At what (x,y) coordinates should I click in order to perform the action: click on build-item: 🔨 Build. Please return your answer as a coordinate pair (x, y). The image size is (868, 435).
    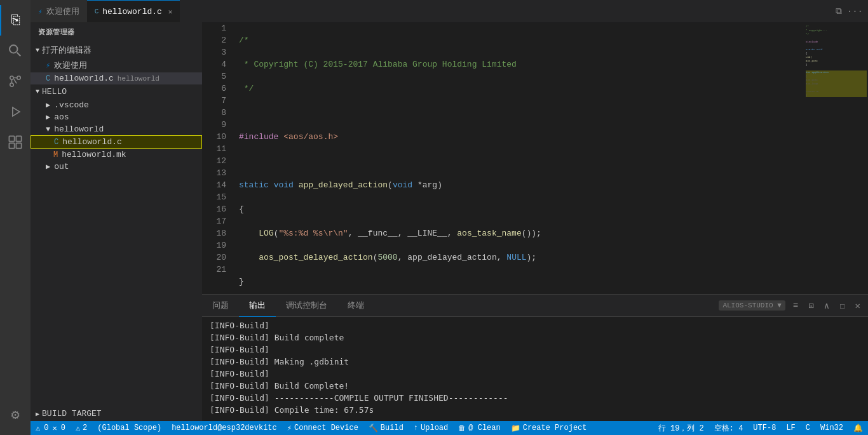
    Looking at the image, I should click on (386, 428).